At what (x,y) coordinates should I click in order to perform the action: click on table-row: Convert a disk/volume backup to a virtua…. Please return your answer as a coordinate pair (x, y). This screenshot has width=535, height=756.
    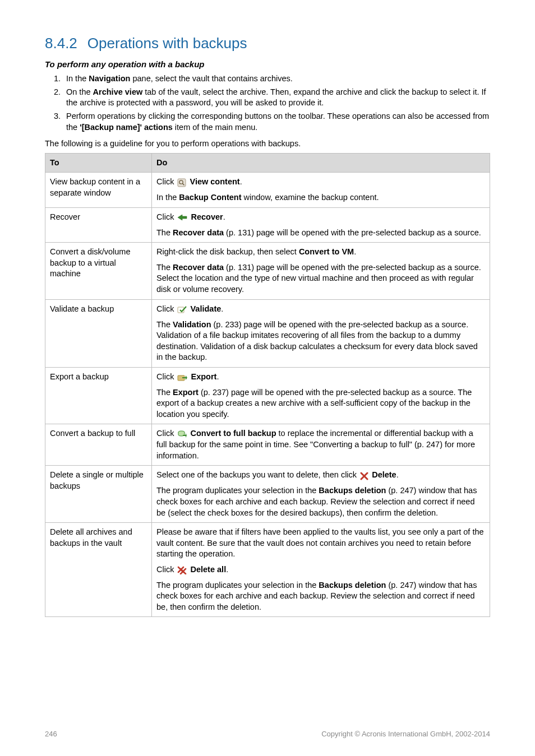
    Looking at the image, I should click on (268, 271).